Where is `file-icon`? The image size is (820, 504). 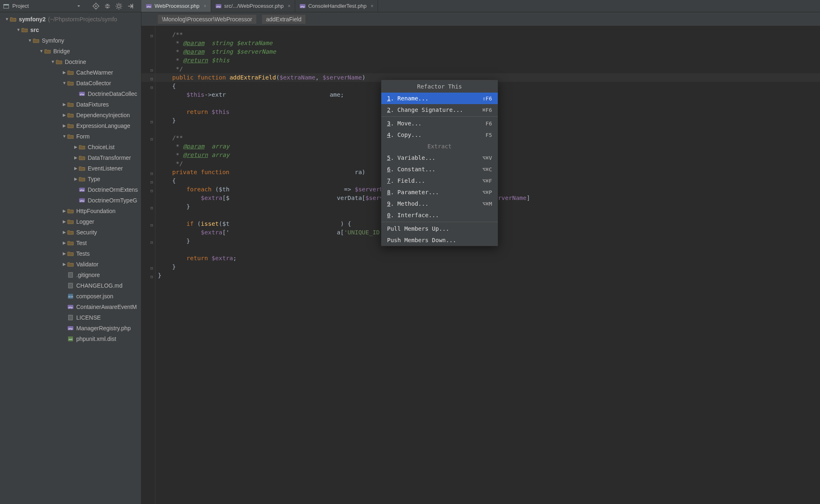
file-icon is located at coordinates (71, 286).